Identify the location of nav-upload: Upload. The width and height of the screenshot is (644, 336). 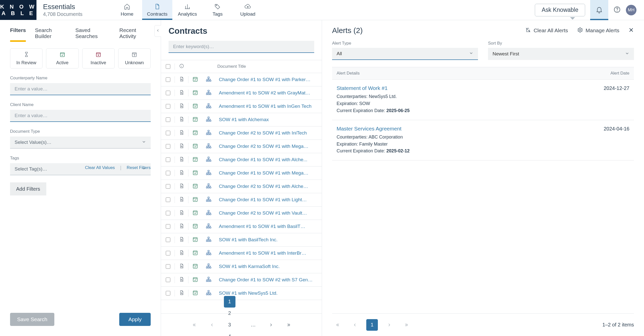
(248, 10).